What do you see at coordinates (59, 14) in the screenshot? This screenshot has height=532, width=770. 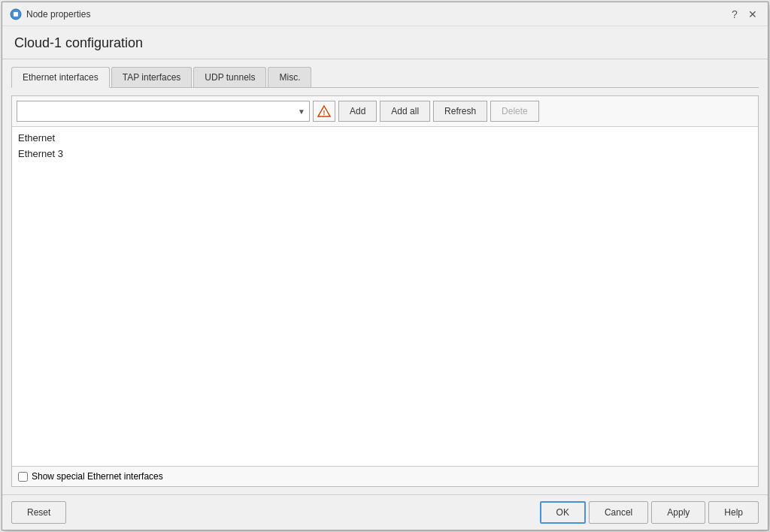 I see `window-title: Node properties` at bounding box center [59, 14].